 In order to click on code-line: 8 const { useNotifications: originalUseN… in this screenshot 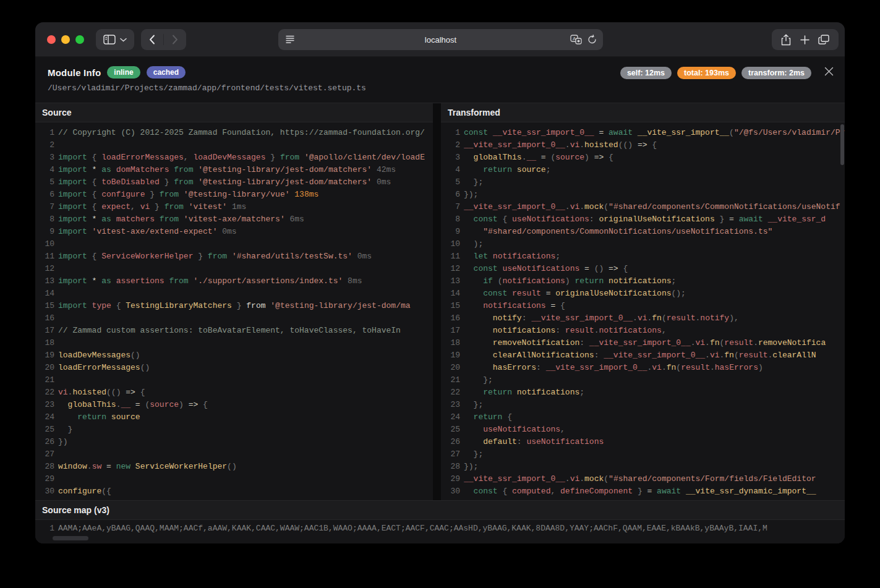, I will do `click(643, 219)`.